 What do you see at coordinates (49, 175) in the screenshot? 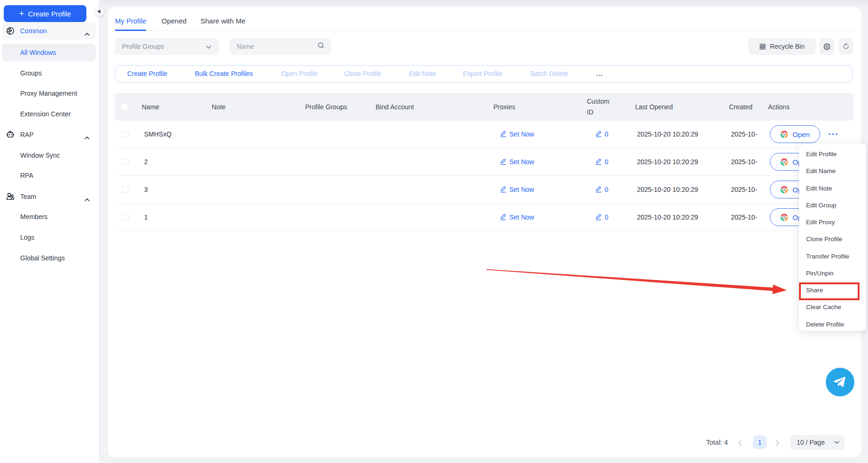
I see `sidebar-item-rpa: RPA` at bounding box center [49, 175].